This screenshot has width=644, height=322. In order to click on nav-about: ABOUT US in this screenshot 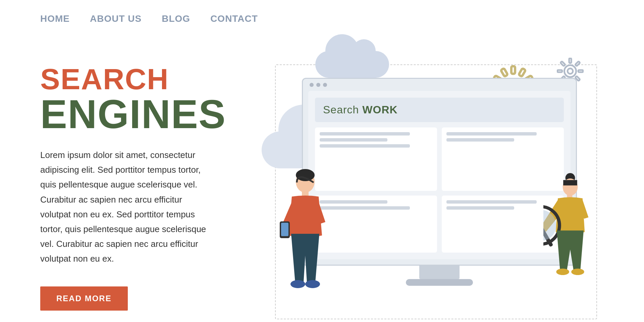, I will do `click(116, 19)`.